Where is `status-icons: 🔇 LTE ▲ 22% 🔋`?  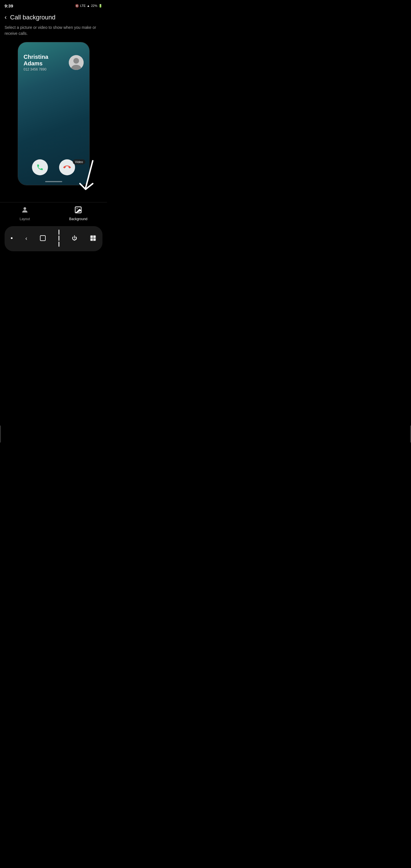
status-icons: 🔇 LTE ▲ 22% 🔋 is located at coordinates (89, 6).